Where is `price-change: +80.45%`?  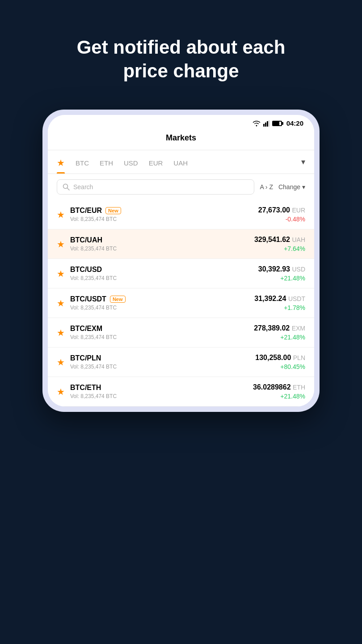
price-change: +80.45% is located at coordinates (280, 367).